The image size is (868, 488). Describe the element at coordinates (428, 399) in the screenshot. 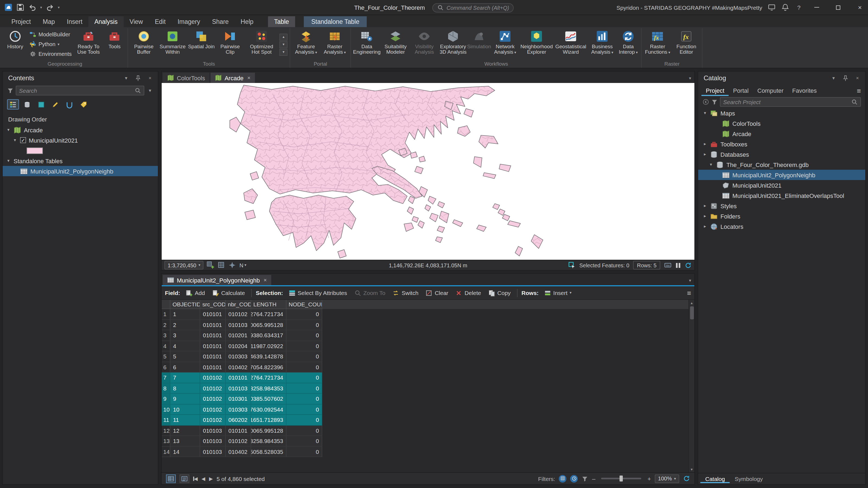

I see `table-row: 9901010201030140385.5076020` at that location.